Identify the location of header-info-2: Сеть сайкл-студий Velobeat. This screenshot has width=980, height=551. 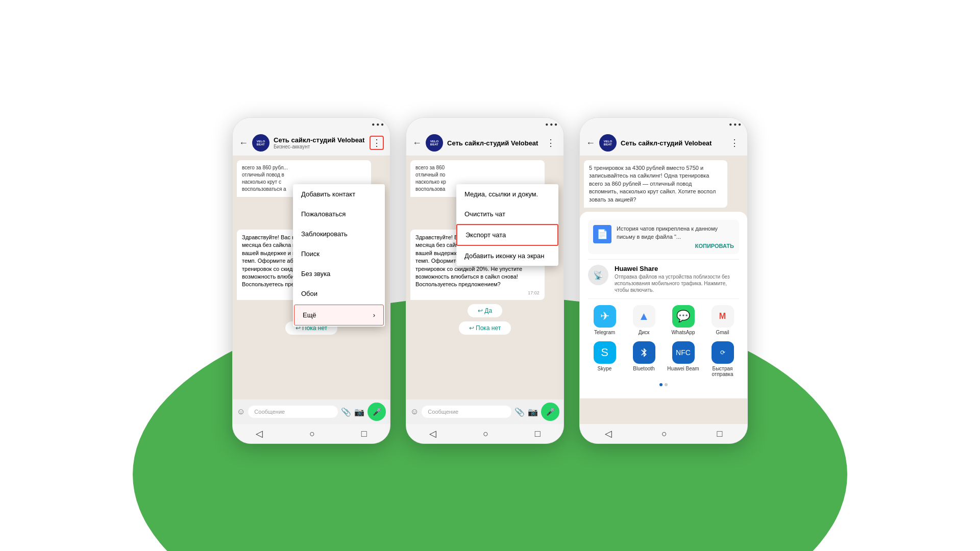
(496, 143).